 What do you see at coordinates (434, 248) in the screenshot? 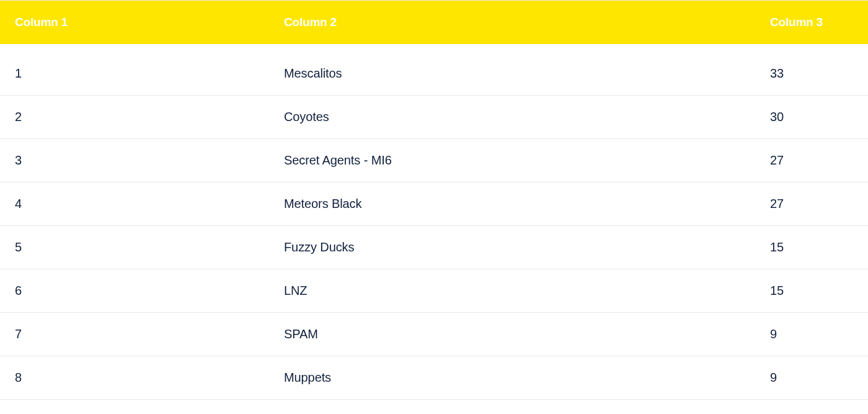
I see `table-row: 5 Fuzzy Ducks 15` at bounding box center [434, 248].